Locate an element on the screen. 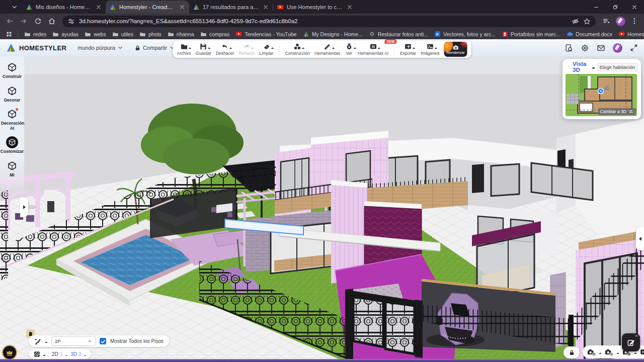 The image size is (644, 362). decorate-cube-icon is located at coordinates (12, 91).